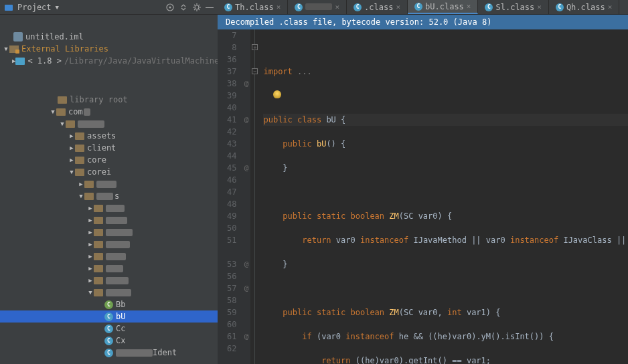 This screenshot has width=628, height=364. Describe the element at coordinates (108, 61) in the screenshot. I see `tree-jdk: ▶ < 1.8 > /Library/Java/JavaVirtualMachi…` at that location.